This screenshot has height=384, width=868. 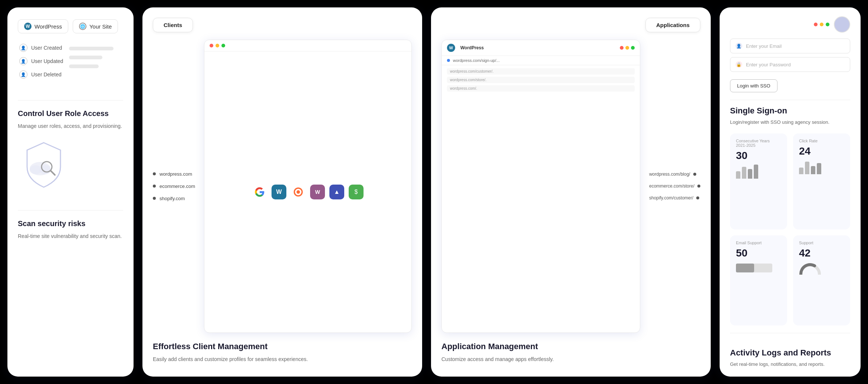 I want to click on url-text: wordpress.com/sign-up/..., so click(x=476, y=60).